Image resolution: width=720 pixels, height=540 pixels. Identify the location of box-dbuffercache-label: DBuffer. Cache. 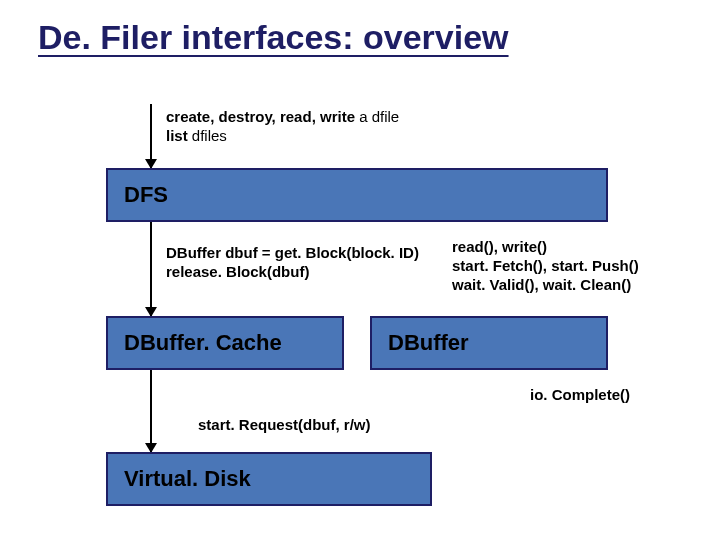
(203, 343).